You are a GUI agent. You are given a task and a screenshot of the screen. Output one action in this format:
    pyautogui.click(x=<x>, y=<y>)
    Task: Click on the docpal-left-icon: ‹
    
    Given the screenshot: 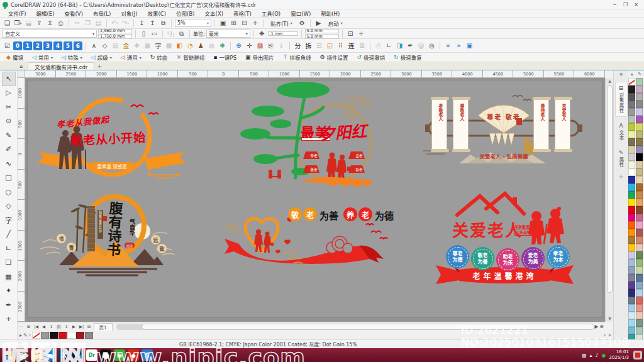 What is the action you would take?
    pyautogui.click(x=30, y=336)
    